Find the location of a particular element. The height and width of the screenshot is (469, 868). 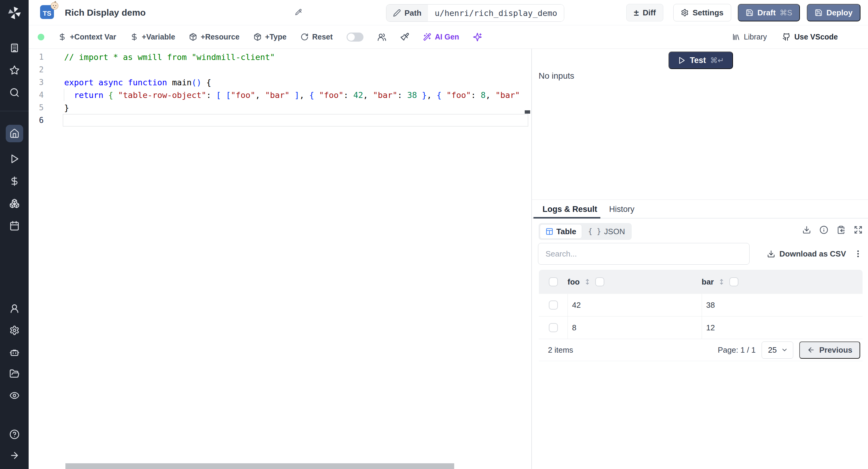

library-button: Library is located at coordinates (749, 37).